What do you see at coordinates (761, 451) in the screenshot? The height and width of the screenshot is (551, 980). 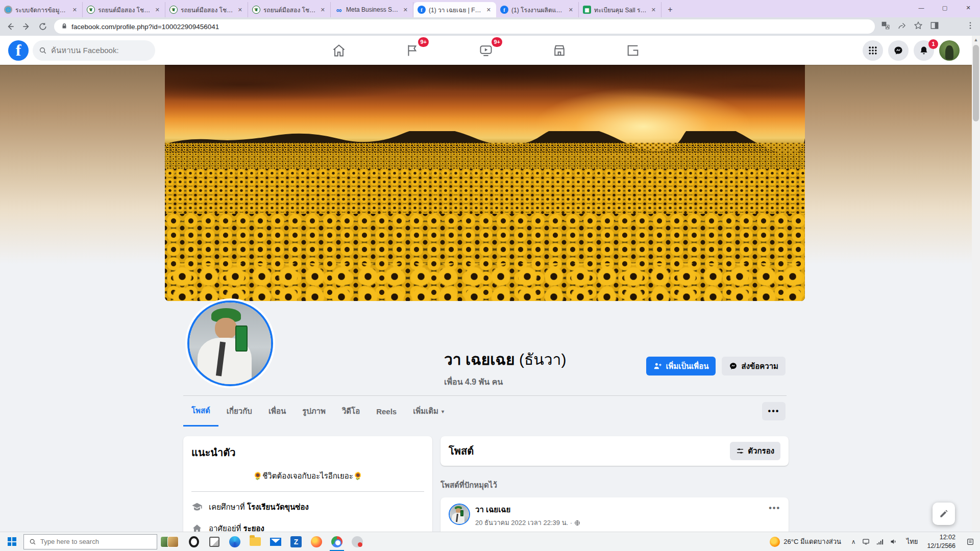 I see `filter-label: ตัวกรอง` at bounding box center [761, 451].